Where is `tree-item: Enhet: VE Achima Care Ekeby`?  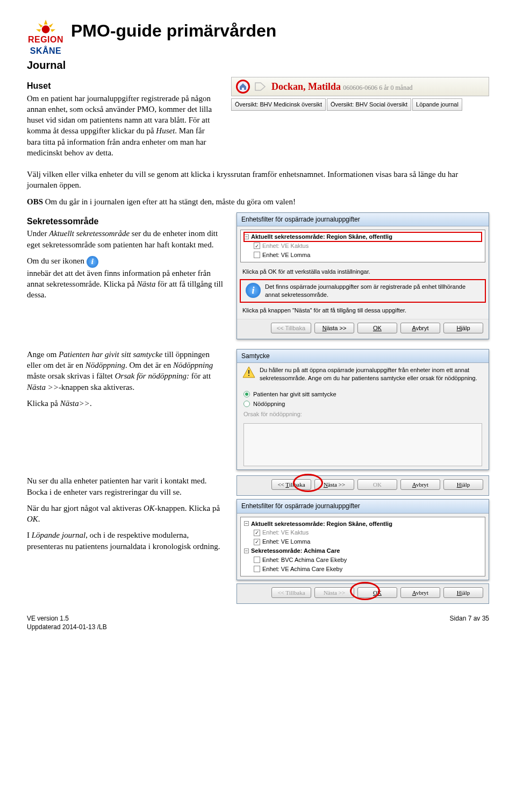
tree-item: Enhet: VE Achima Care Ekeby is located at coordinates (363, 569).